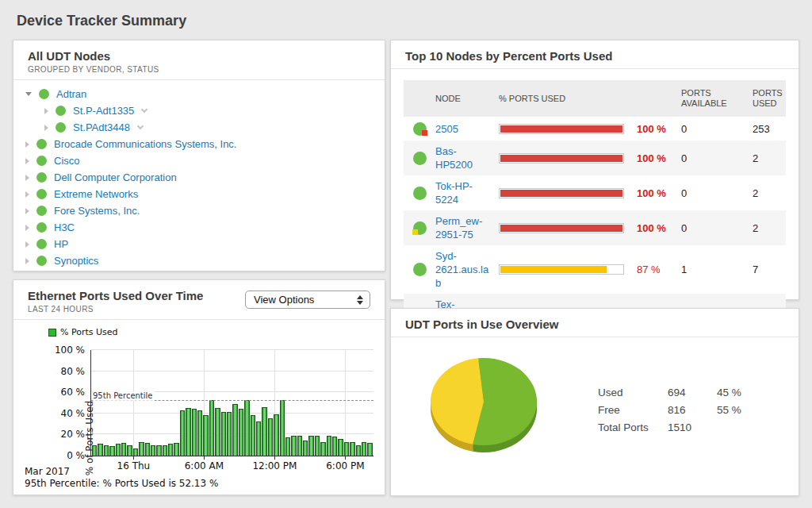 The width and height of the screenshot is (812, 508). What do you see at coordinates (717, 98) in the screenshot?
I see `column-ports-available: PORTS AVAILABLE` at bounding box center [717, 98].